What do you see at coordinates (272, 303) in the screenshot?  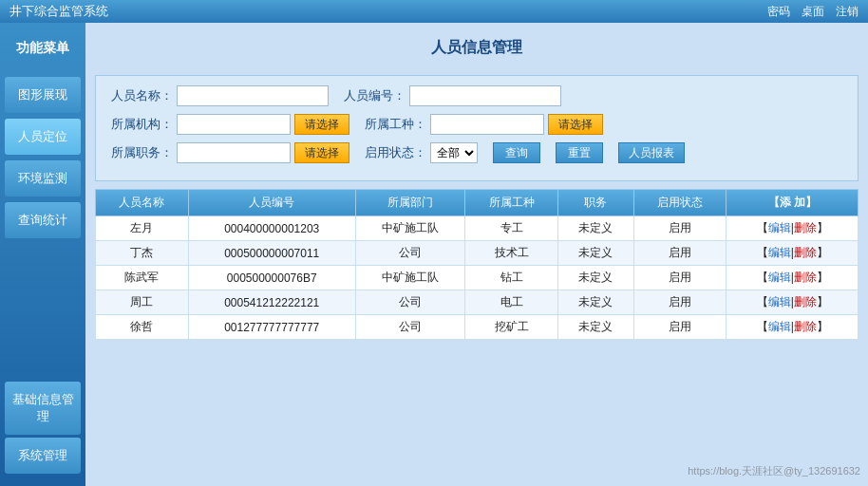 I see `cell-id: 000541212222121` at bounding box center [272, 303].